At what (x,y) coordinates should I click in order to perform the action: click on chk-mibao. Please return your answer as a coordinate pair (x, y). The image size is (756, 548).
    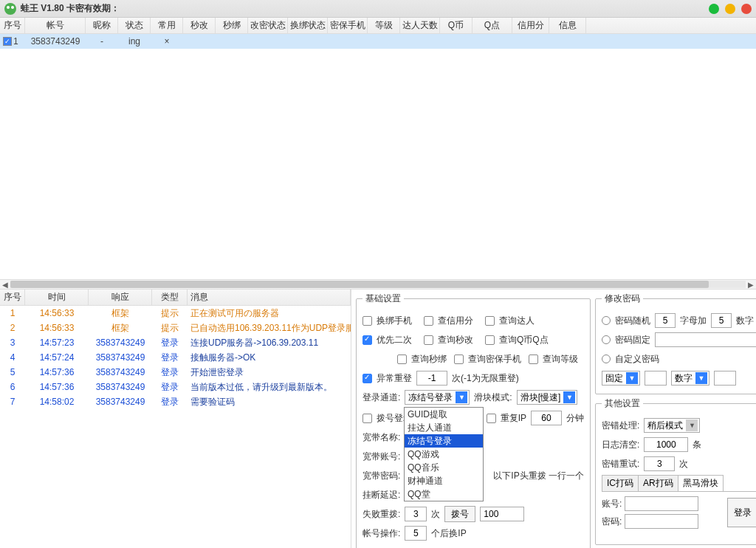
    Looking at the image, I should click on (459, 359).